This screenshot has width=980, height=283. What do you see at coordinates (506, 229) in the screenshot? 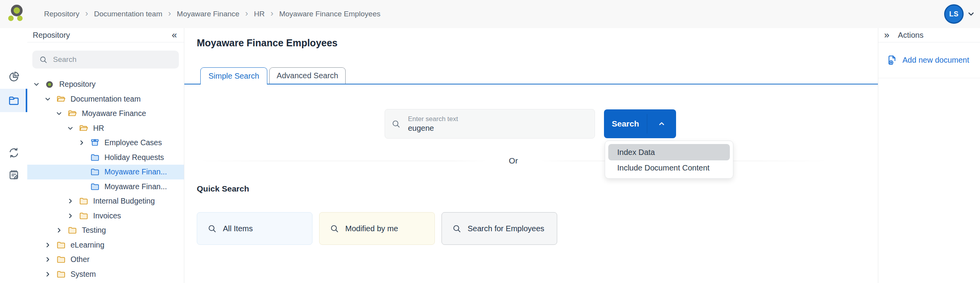
I see `quick-search-label: Search for Employees` at bounding box center [506, 229].